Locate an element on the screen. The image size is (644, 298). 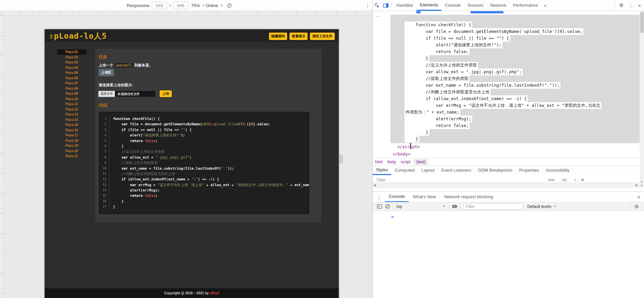
class-toggle: .cls is located at coordinates (564, 180).